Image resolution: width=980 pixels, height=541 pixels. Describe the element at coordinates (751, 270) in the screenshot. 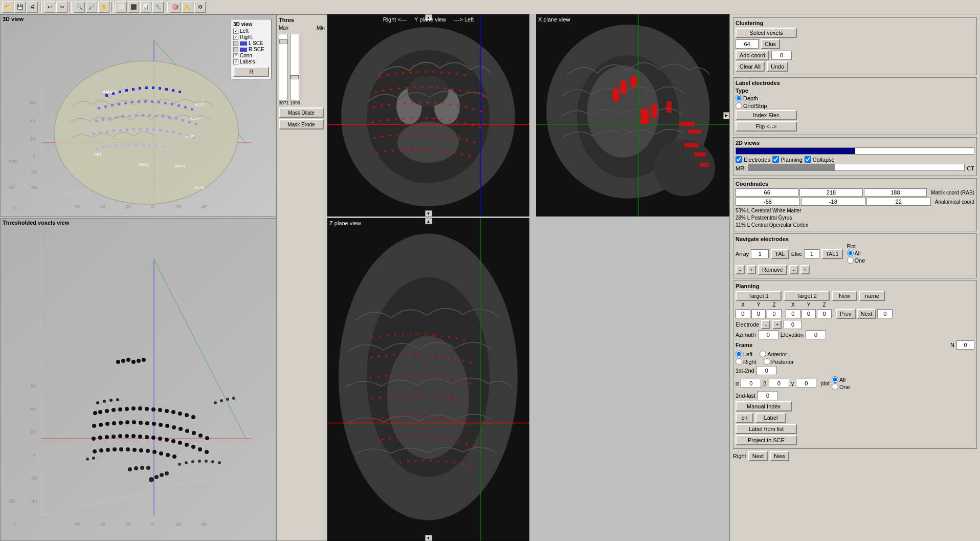

I see `nav-plus-btn: +` at that location.